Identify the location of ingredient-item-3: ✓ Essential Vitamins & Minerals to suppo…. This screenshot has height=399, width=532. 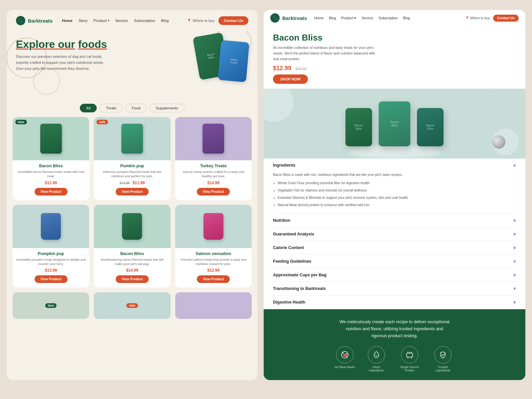
(394, 198).